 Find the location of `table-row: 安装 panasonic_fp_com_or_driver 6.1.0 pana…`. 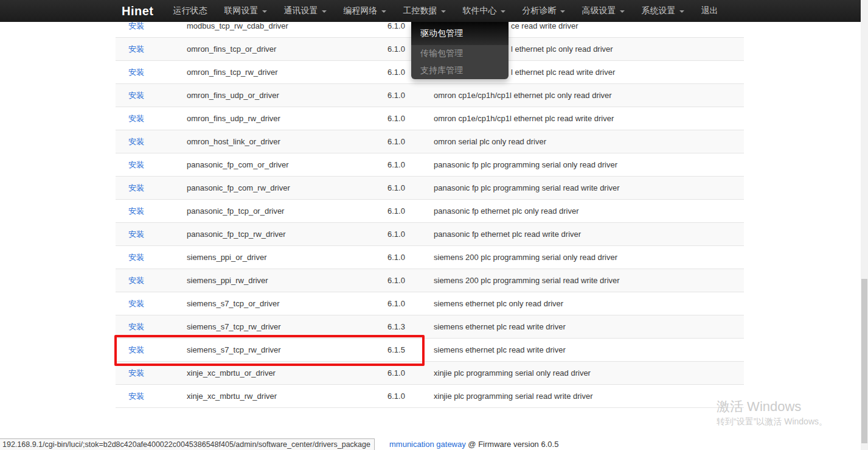

table-row: 安装 panasonic_fp_com_or_driver 6.1.0 pana… is located at coordinates (429, 165).